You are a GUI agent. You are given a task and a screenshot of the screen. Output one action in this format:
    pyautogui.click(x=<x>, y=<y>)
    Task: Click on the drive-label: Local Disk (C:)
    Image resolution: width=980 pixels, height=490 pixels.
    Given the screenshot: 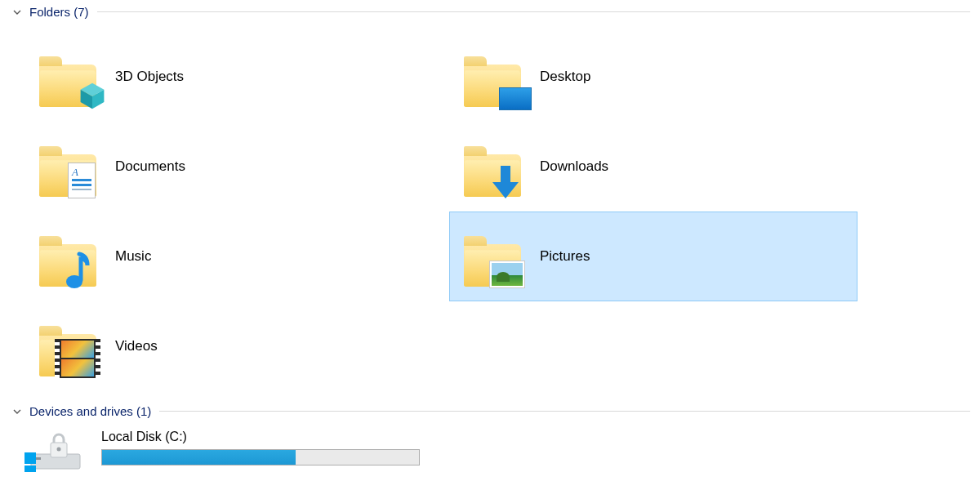 What is the action you would take?
    pyautogui.click(x=265, y=437)
    